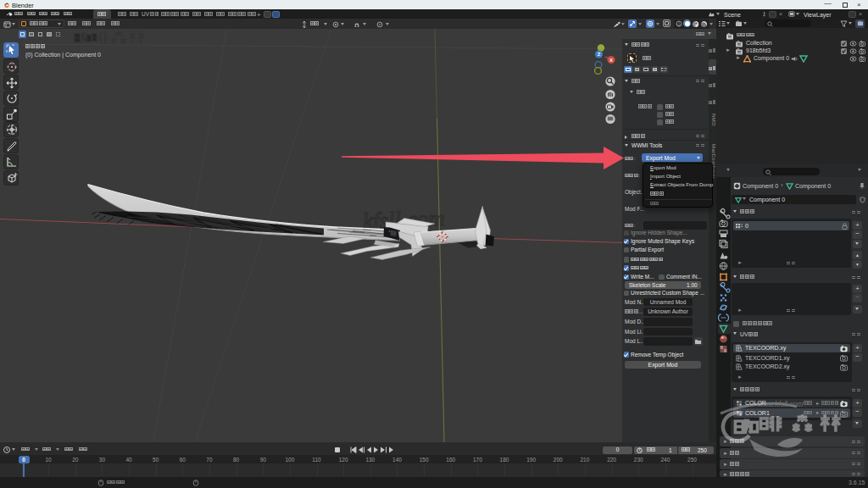  What do you see at coordinates (611, 60) in the screenshot?
I see `svg-text: X` at bounding box center [611, 60].